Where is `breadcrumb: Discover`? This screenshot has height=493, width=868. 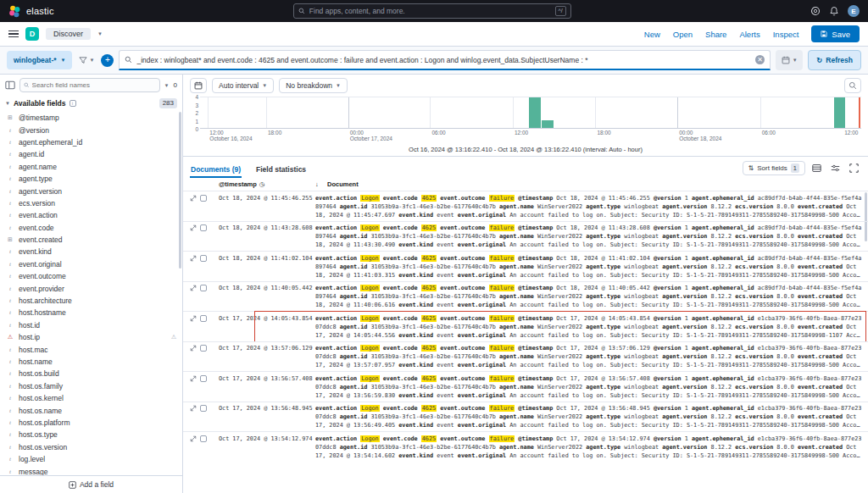
breadcrumb: Discover is located at coordinates (68, 34).